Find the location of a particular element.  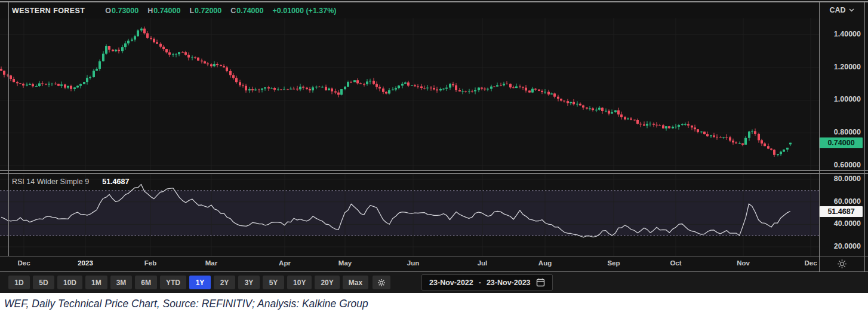

period-button-3y: 3Y is located at coordinates (249, 282).